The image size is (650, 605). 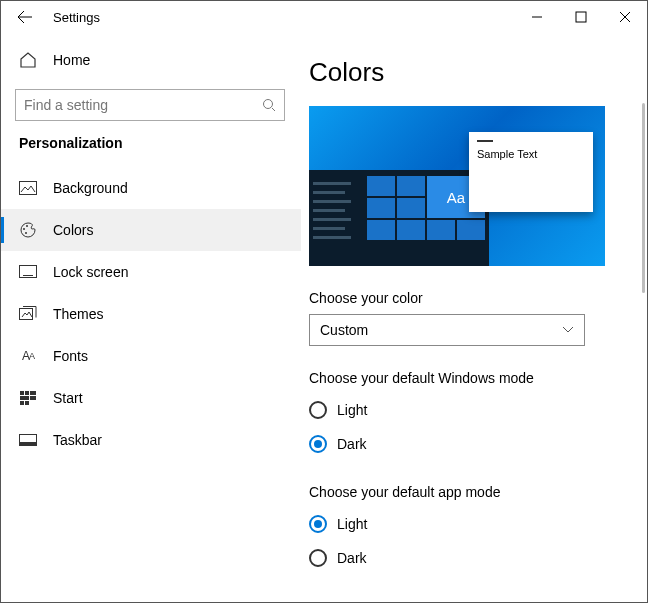 What do you see at coordinates (464, 492) in the screenshot?
I see `app-mode-label: Choose your default app mode` at bounding box center [464, 492].